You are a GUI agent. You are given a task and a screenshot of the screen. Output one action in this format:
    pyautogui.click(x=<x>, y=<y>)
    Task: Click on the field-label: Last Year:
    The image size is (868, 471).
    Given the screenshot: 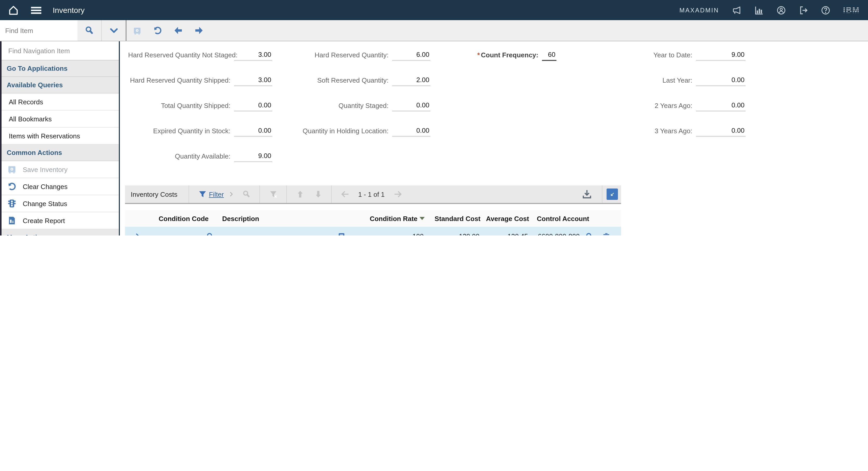 What is the action you would take?
    pyautogui.click(x=659, y=82)
    